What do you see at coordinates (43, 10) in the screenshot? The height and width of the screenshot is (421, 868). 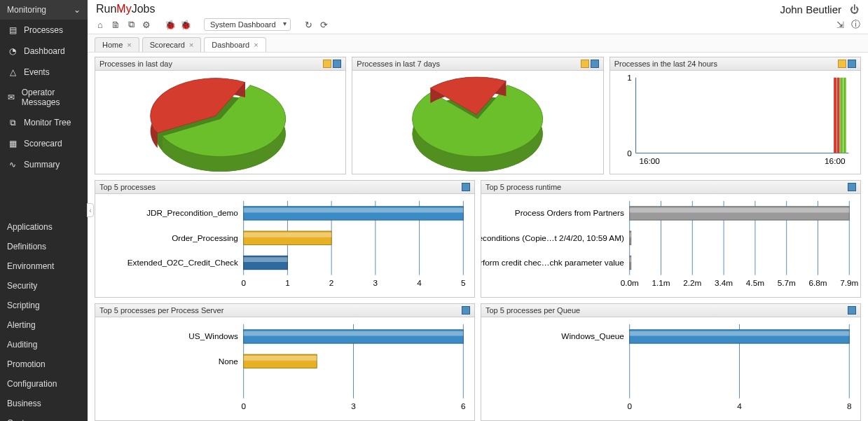 I see `sidebar-section-header: Monitoring ⌄` at bounding box center [43, 10].